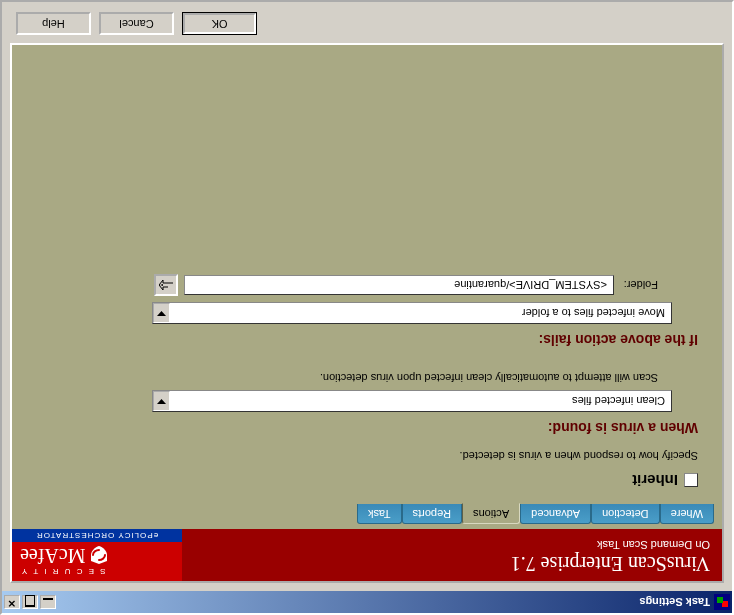 Image resolution: width=734 pixels, height=615 pixels. Describe the element at coordinates (53, 556) in the screenshot. I see `brand-name: McAfee` at that location.